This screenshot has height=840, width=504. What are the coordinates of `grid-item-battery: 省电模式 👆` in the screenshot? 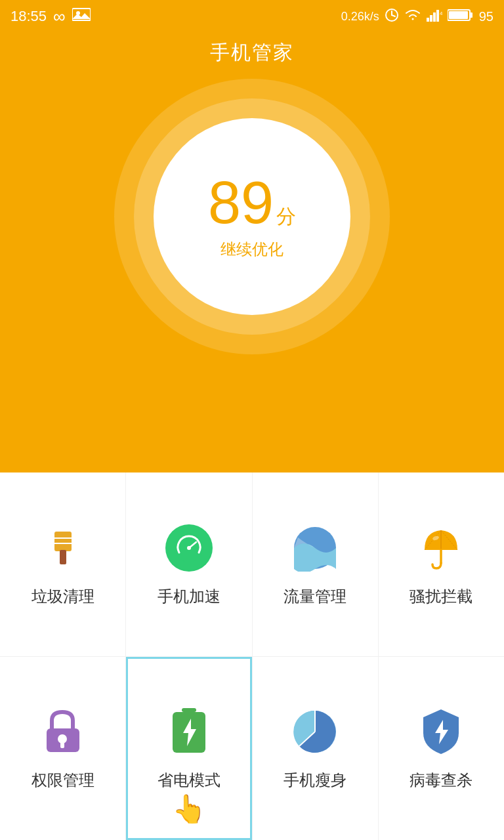 It's located at (189, 749).